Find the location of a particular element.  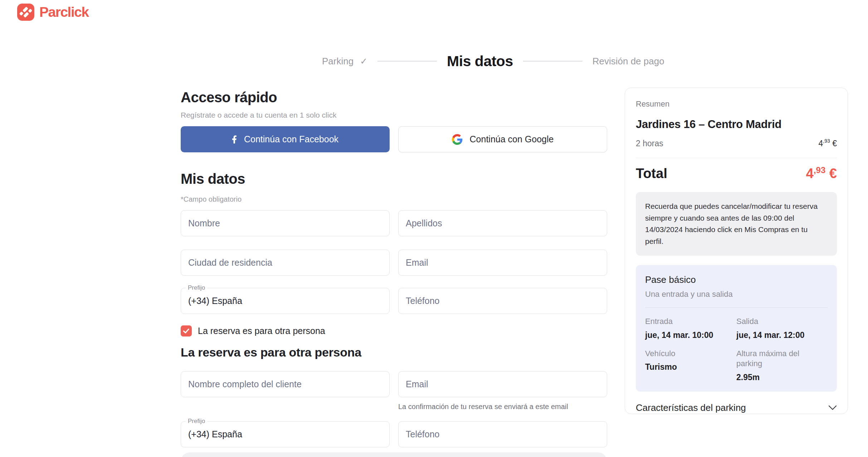

duration-label: 2 horas is located at coordinates (650, 144).